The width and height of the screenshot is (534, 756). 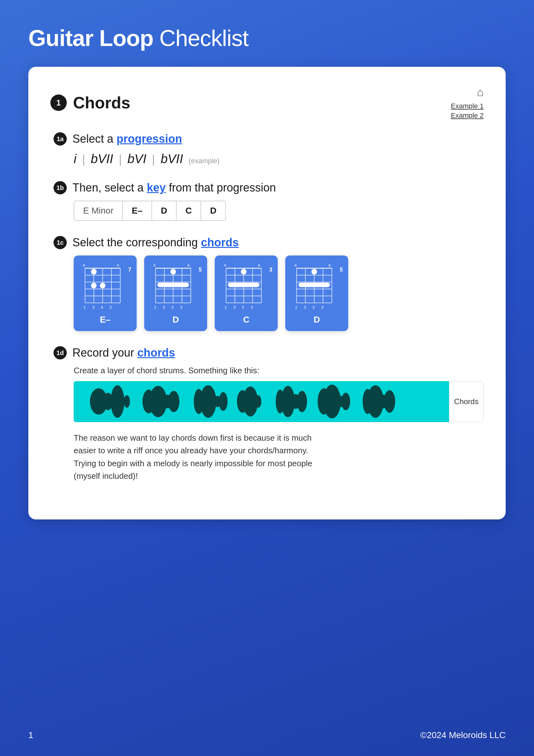 What do you see at coordinates (155, 243) in the screenshot?
I see `step-1c-title: Select the corresponding chords` at bounding box center [155, 243].